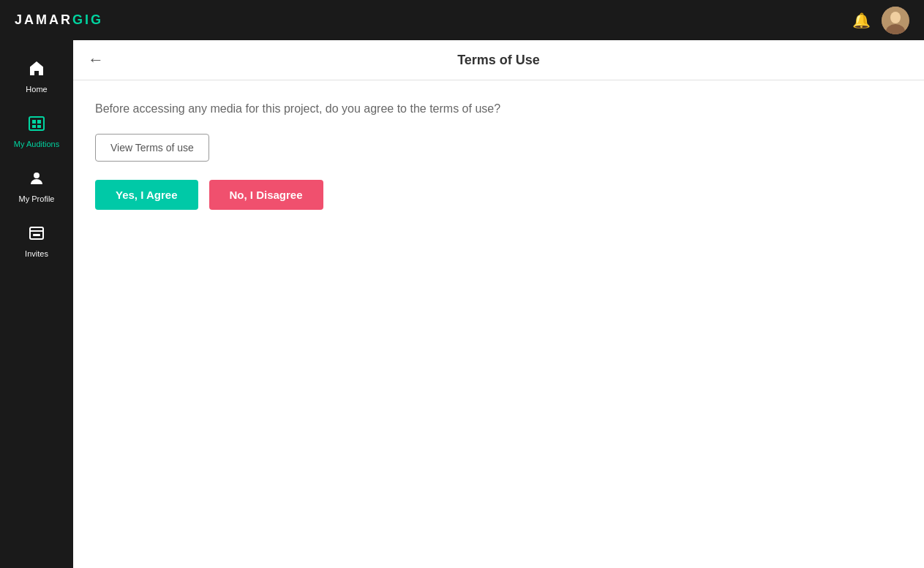 The image size is (924, 568). I want to click on terms-question: Before accessing any media for this proj…, so click(499, 109).